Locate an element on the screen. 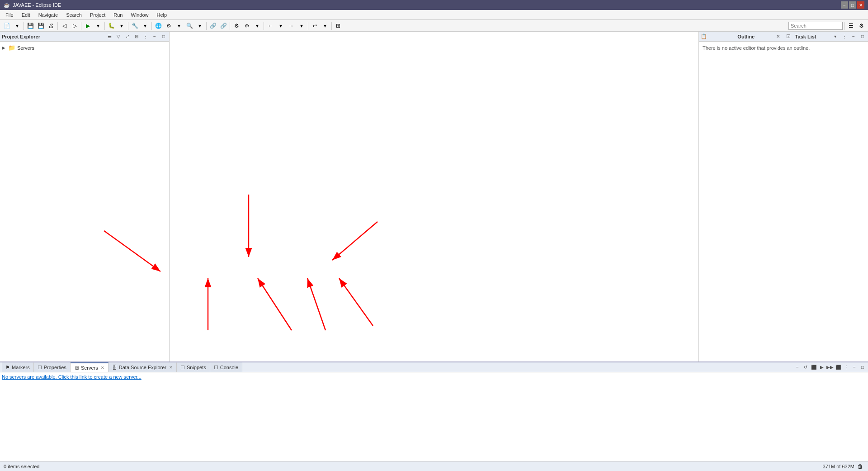  app-icon: ☕ is located at coordinates (7, 5).